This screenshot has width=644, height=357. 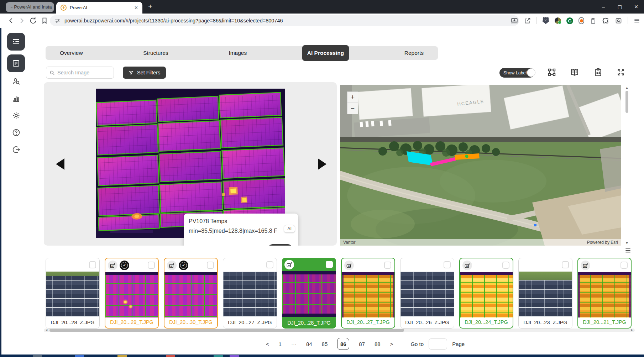 What do you see at coordinates (325, 344) in the screenshot?
I see `page-button-85: 85` at bounding box center [325, 344].